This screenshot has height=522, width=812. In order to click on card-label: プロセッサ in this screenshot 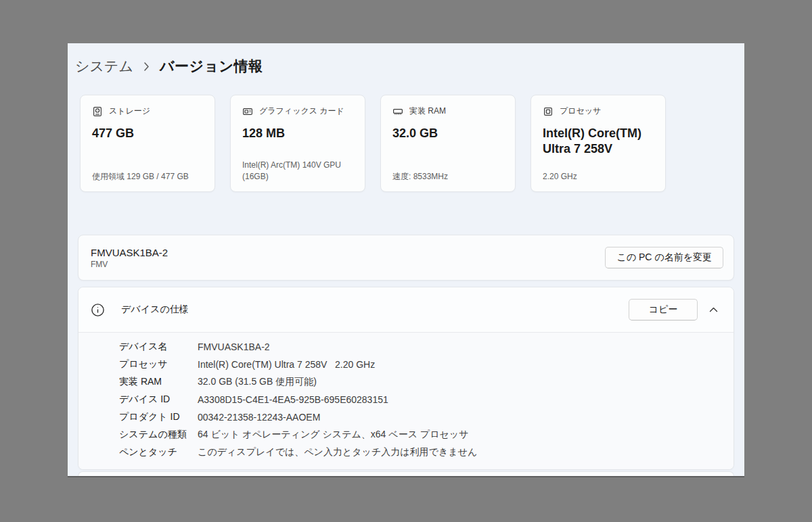, I will do `click(581, 111)`.